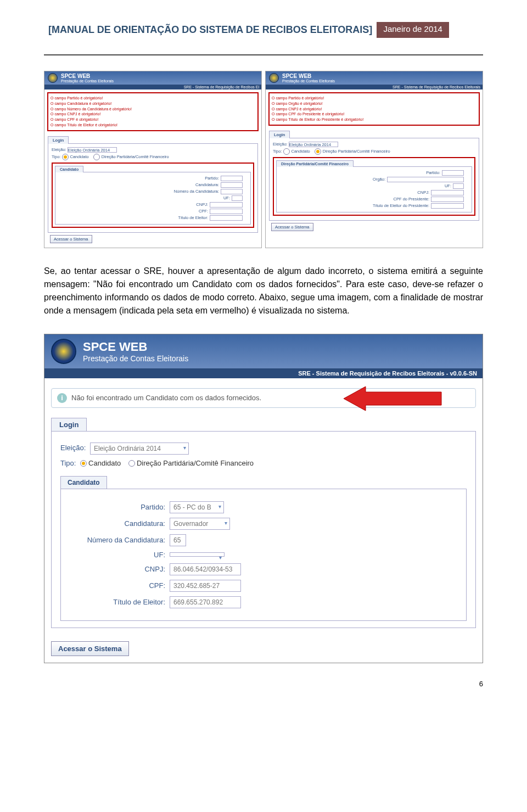 The image size is (527, 812). What do you see at coordinates (374, 206) in the screenshot?
I see `titulo-row: Título de Eleitor do Presidente:` at bounding box center [374, 206].